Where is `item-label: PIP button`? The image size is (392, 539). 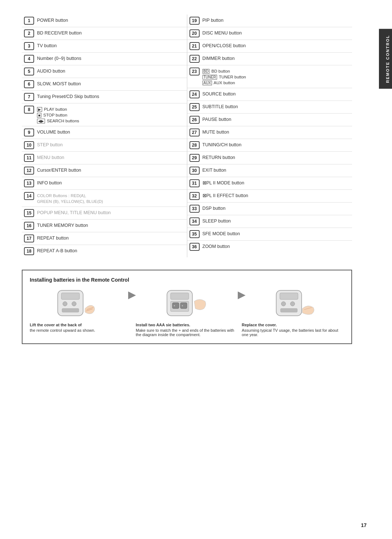 item-label: PIP button is located at coordinates (213, 20).